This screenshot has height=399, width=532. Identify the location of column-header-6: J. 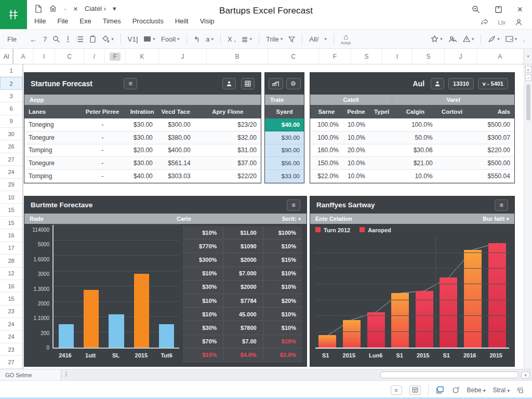
(183, 56).